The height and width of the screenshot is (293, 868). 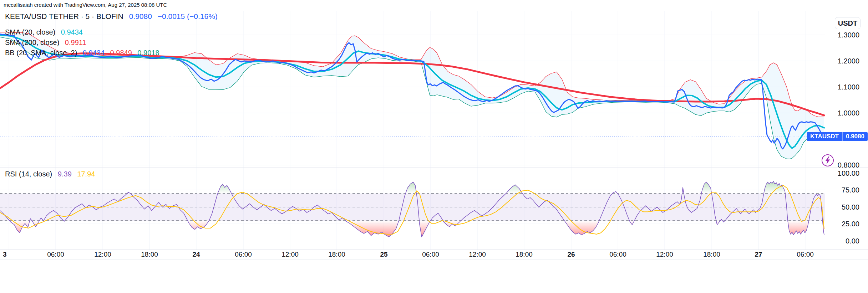 I want to click on rsi-legend-row: RSI (14, close) 9.39 17.94, so click(x=50, y=174).